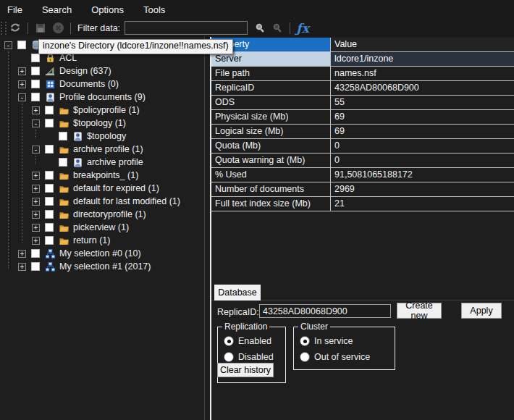 This screenshot has width=514, height=420. What do you see at coordinates (423, 103) in the screenshot?
I see `property-value-cell: 55` at bounding box center [423, 103].